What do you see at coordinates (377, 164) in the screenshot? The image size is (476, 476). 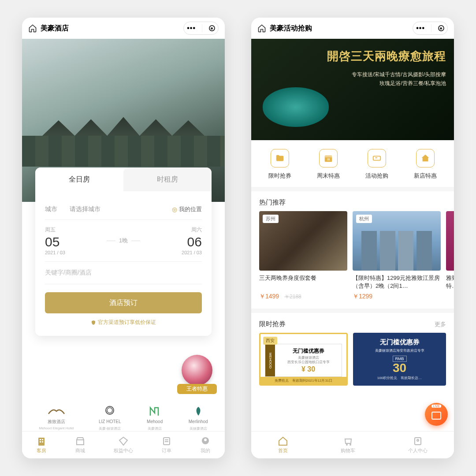 I see `quick-activity: 活动抢购` at bounding box center [377, 164].